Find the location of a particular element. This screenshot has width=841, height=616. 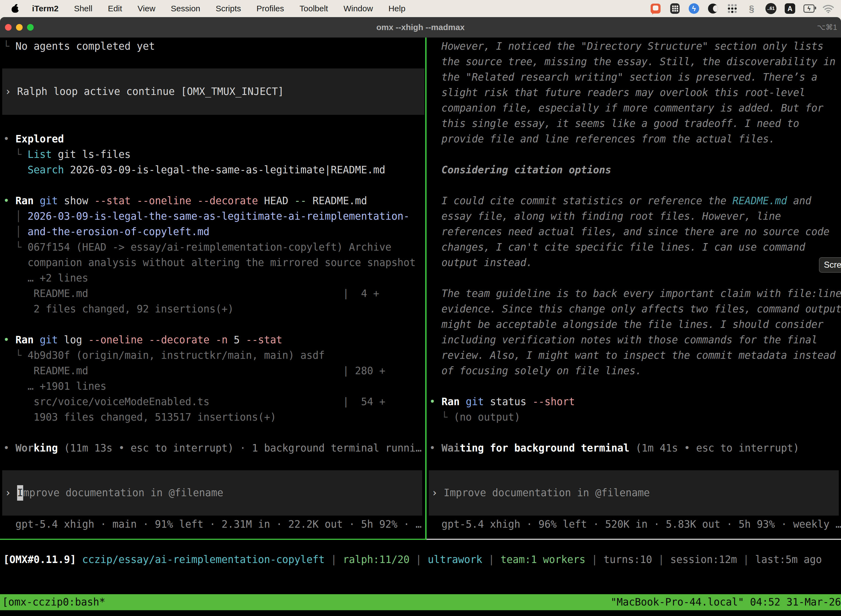

text-segment: git is located at coordinates (49, 201).